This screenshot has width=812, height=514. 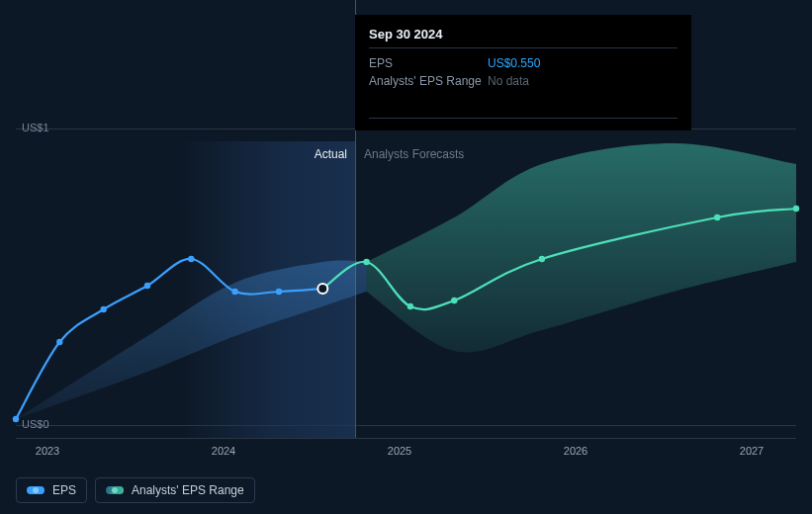 I want to click on x-tick-2026: 2026, so click(x=576, y=451).